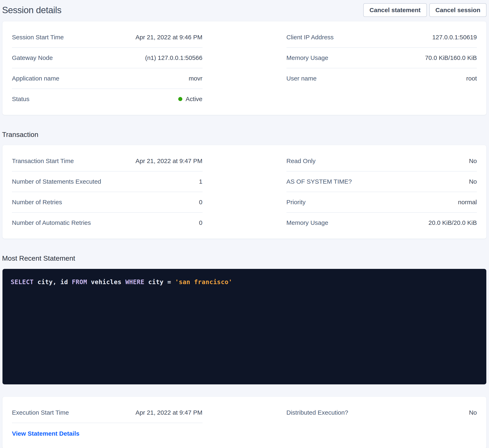  What do you see at coordinates (107, 68) in the screenshot?
I see `session-summary-left-column: Session Start Time Apr 21, 2022 at 9:46 …` at bounding box center [107, 68].